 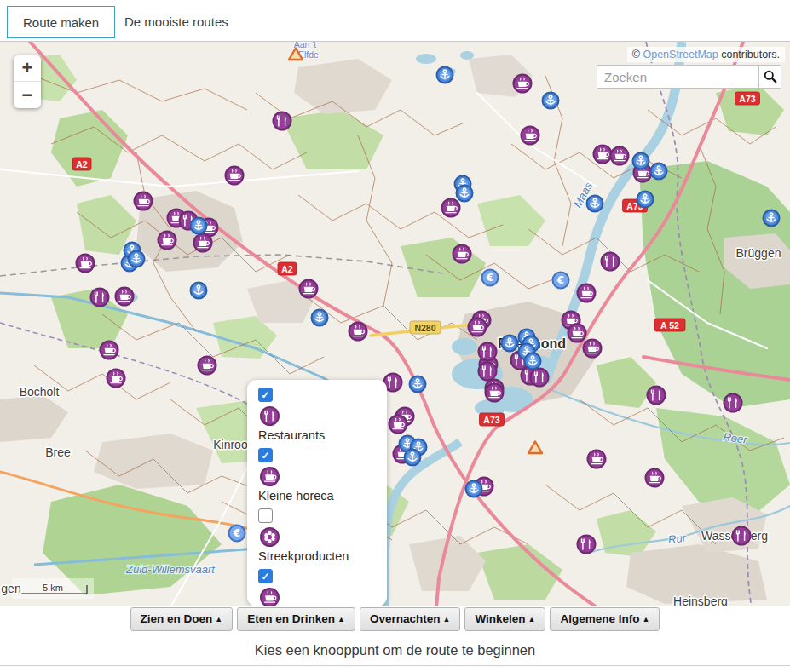 I want to click on restaurants-checkbox: ✓, so click(x=266, y=395).